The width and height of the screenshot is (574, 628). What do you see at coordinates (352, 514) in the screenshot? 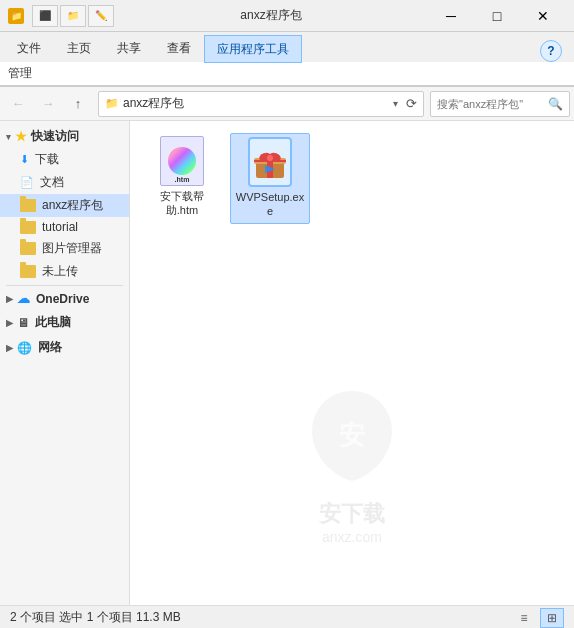
I see `watermark-text: 安下载` at bounding box center [352, 514].